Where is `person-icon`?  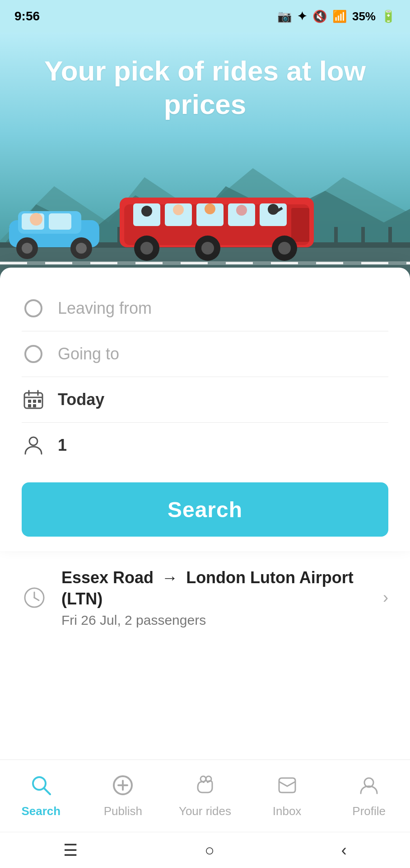
person-icon is located at coordinates (33, 445).